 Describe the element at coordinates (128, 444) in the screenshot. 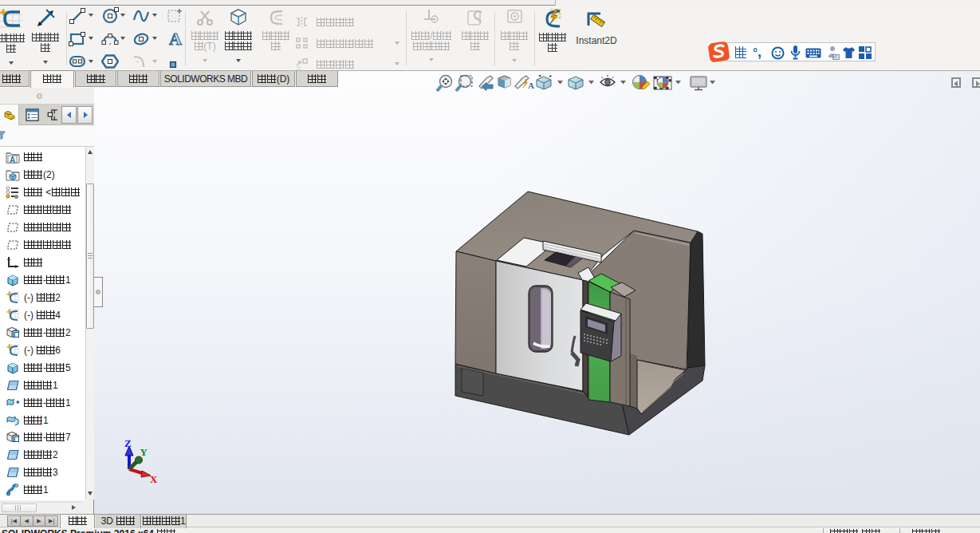

I see `svg-text: Z` at that location.